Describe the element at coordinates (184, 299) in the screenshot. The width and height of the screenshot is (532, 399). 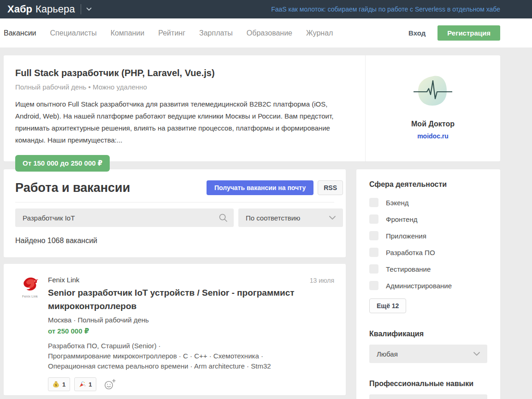
I see `job-title-link: Senior разработчик IoT устройств / Senio…` at that location.